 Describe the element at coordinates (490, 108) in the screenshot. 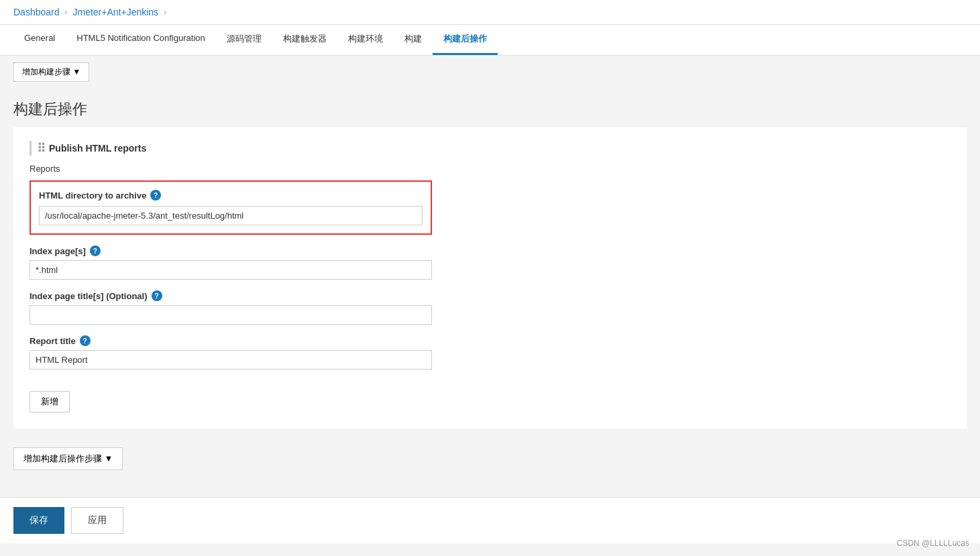

I see `section-heading: 构建后操作` at that location.